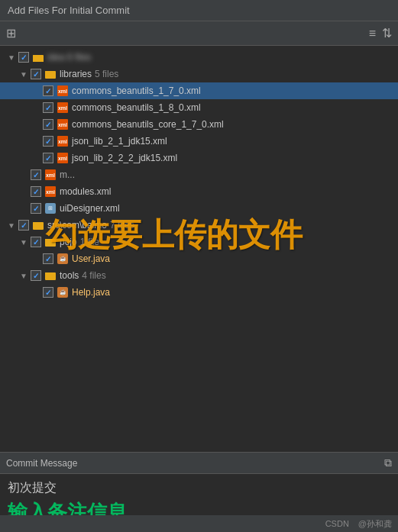  Describe the element at coordinates (36, 208) in the screenshot. I see `checkbox-file8` at that location.